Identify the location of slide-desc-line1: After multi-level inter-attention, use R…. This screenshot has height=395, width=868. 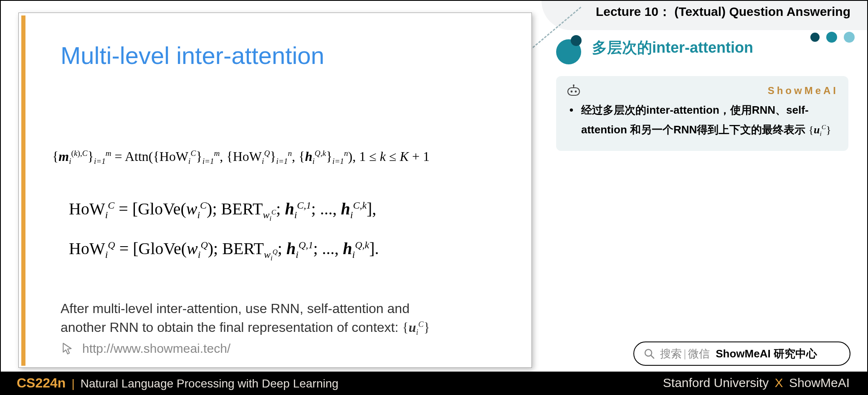
(245, 308).